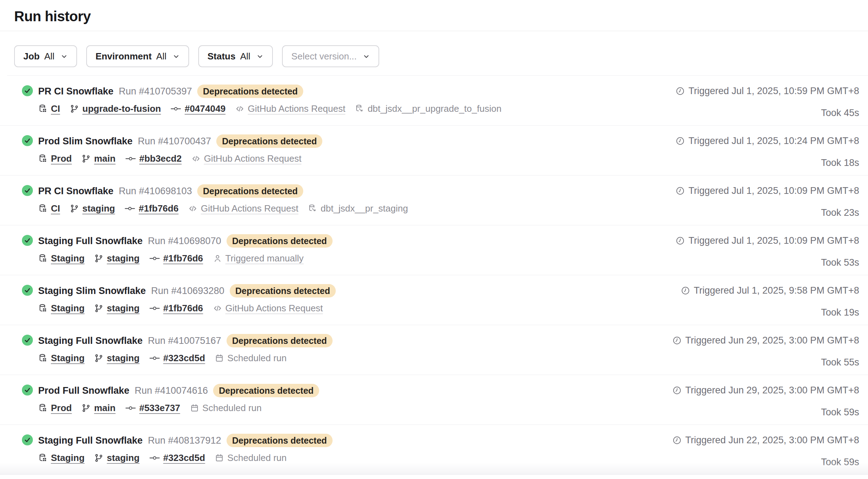 This screenshot has width=868, height=479. What do you see at coordinates (357, 149) in the screenshot?
I see `run-main: Prod Slim Snowflake Run #410700437 Depre…` at bounding box center [357, 149].